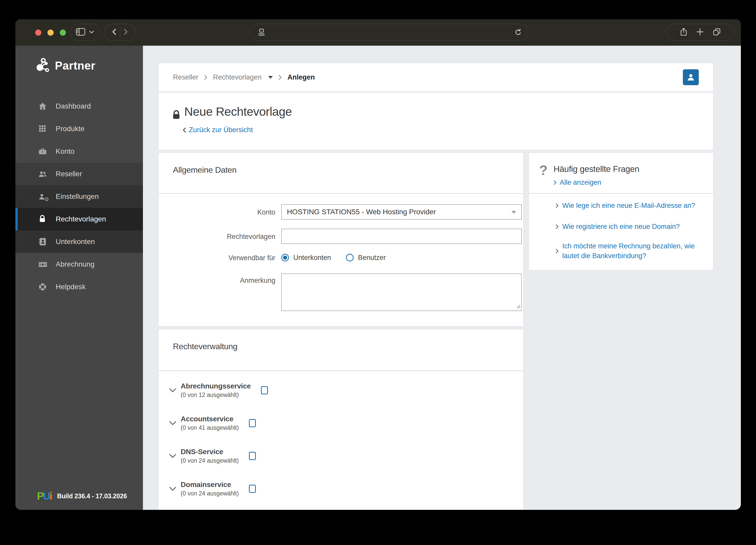 Image resolution: width=756 pixels, height=545 pixels. What do you see at coordinates (543, 170) in the screenshot?
I see `question-mark-icon: ?` at bounding box center [543, 170].